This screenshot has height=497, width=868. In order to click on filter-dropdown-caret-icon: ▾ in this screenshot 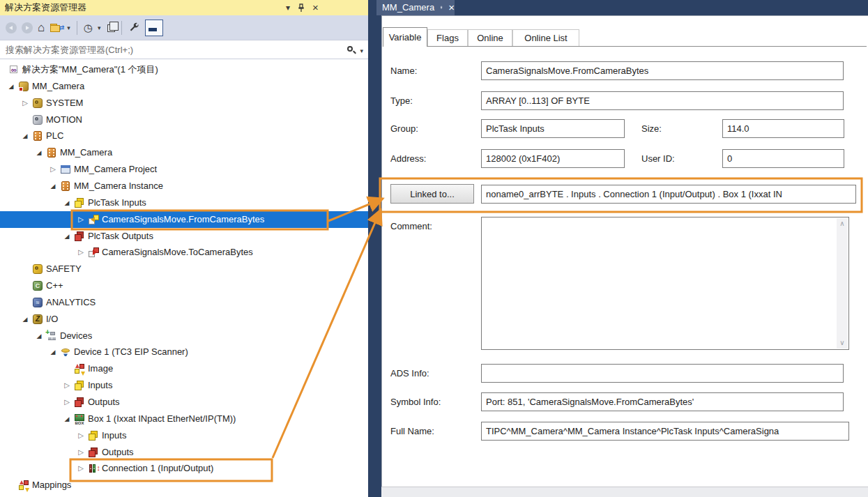, I will do `click(99, 28)`.